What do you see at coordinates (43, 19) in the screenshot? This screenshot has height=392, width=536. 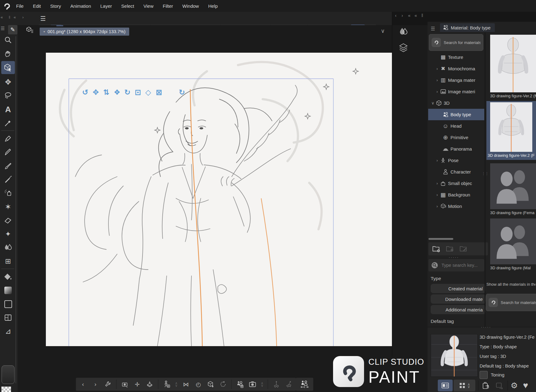 I see `command-menu-icon: ☰` at bounding box center [43, 19].